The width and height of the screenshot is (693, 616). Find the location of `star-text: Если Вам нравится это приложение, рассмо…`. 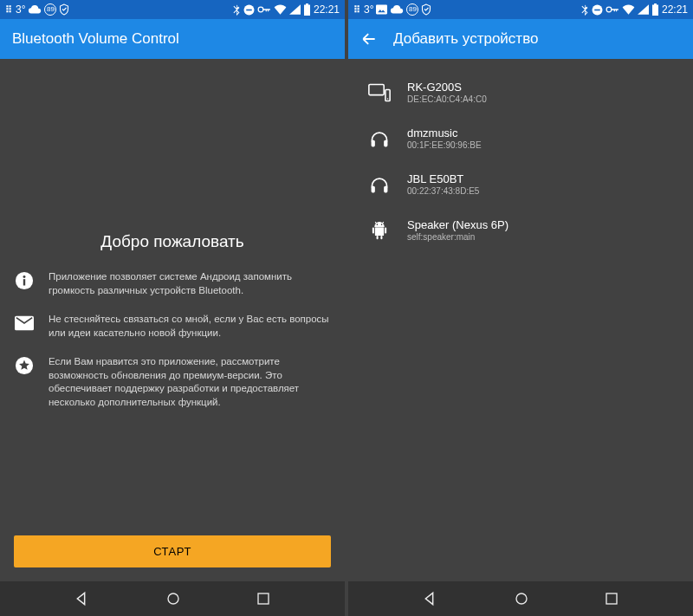

star-text: Если Вам нравится это приложение, рассмо… is located at coordinates (190, 382).